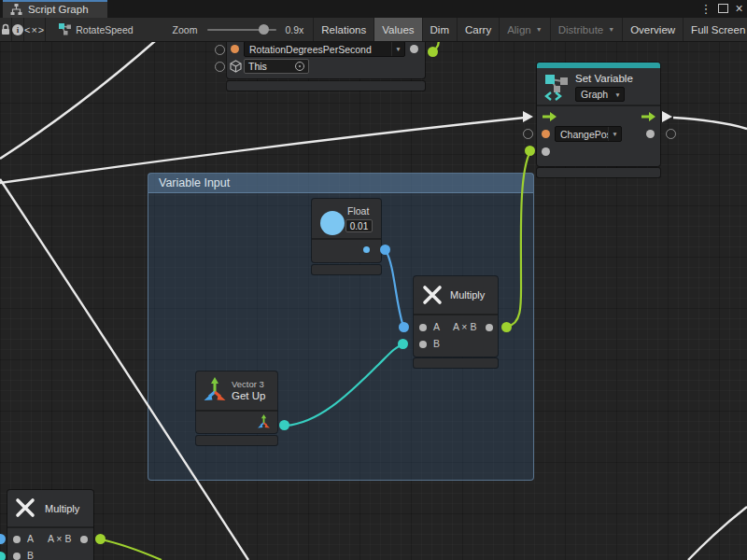 The image size is (747, 560). What do you see at coordinates (545, 151) in the screenshot?
I see `input-port` at bounding box center [545, 151].